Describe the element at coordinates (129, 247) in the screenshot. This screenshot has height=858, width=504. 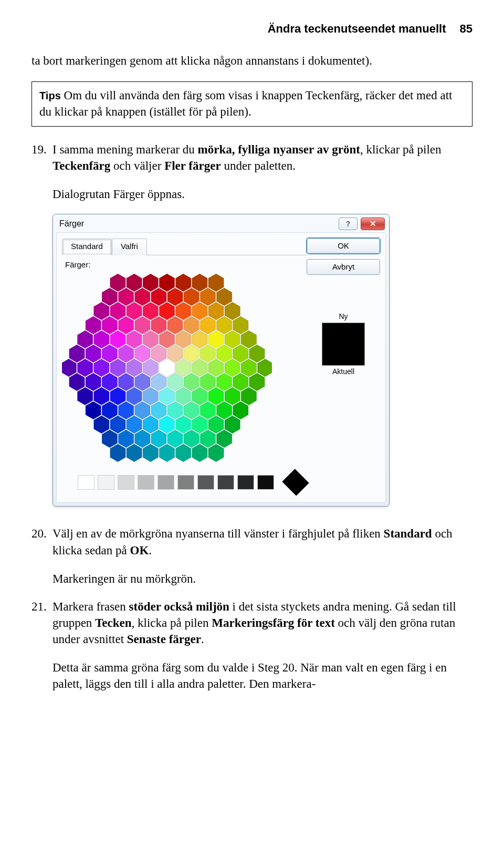
I see `tab-custom: Valfri` at that location.